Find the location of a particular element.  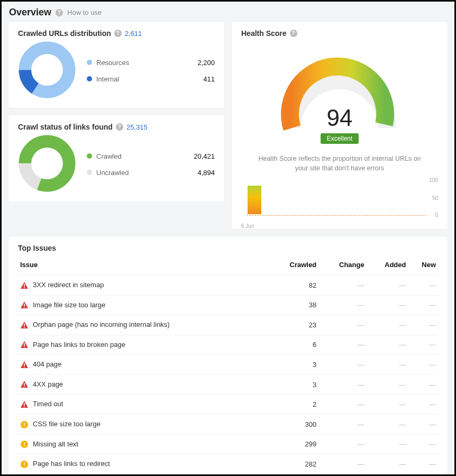

donut-chart-icon is located at coordinates (47, 163).